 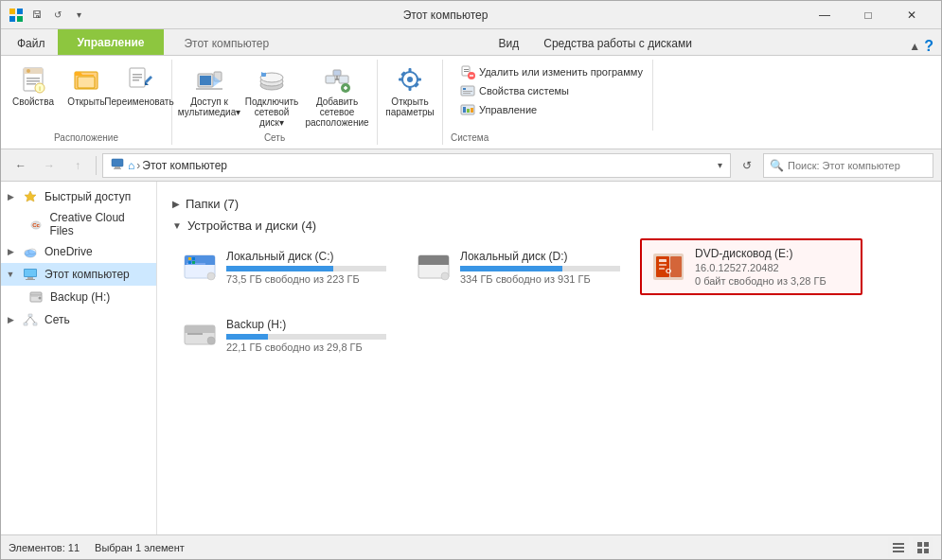 I want to click on disk-c-bar-container, so click(x=307, y=269).